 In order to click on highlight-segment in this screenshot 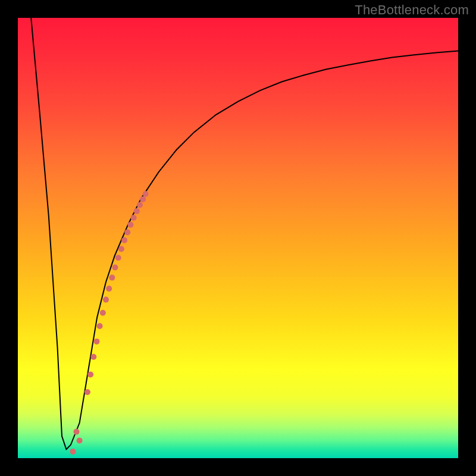, I will do `click(113, 317)`.